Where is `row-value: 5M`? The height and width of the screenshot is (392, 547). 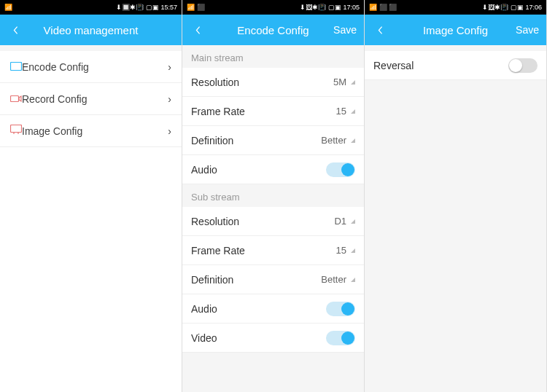 row-value: 5M is located at coordinates (340, 82).